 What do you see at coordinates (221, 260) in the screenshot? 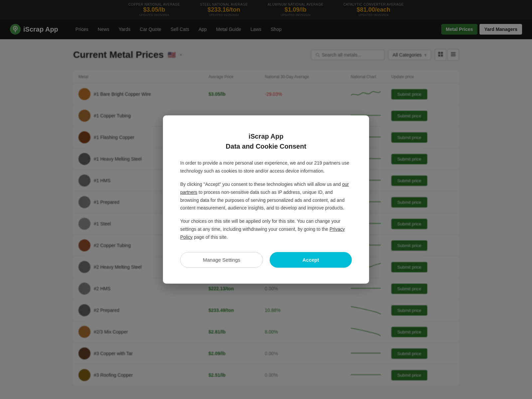
I see `manage-settings-button: Manage Settings` at bounding box center [221, 260].